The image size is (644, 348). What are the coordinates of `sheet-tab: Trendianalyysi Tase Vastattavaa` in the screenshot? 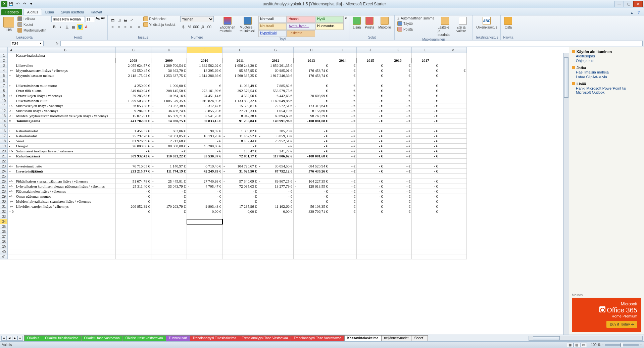 It's located at (317, 338).